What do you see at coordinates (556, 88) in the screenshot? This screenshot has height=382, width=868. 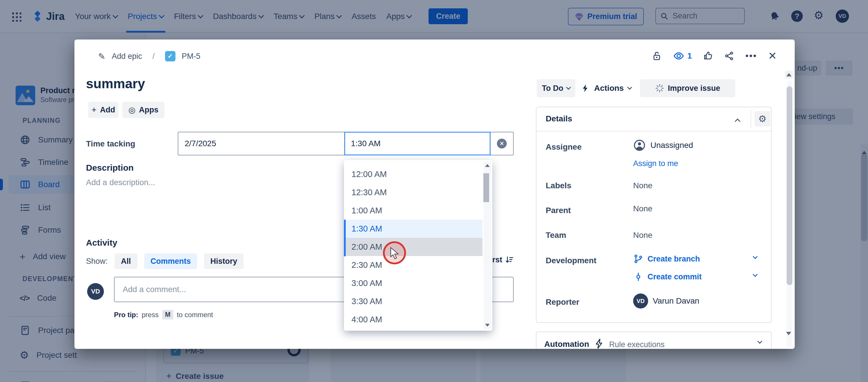 I see `status-dropdown: To Do` at bounding box center [556, 88].